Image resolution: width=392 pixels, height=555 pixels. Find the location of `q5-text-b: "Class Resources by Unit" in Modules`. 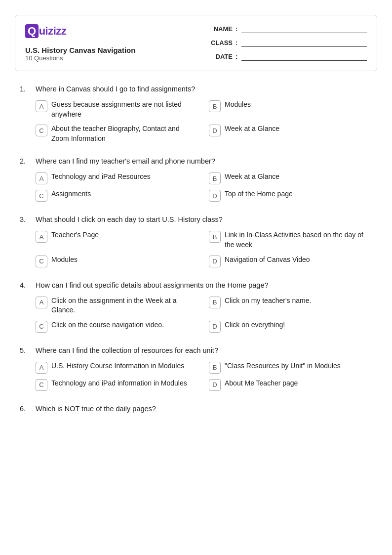

q5-text-b: "Class Resources by Unit" in Modules is located at coordinates (282, 366).